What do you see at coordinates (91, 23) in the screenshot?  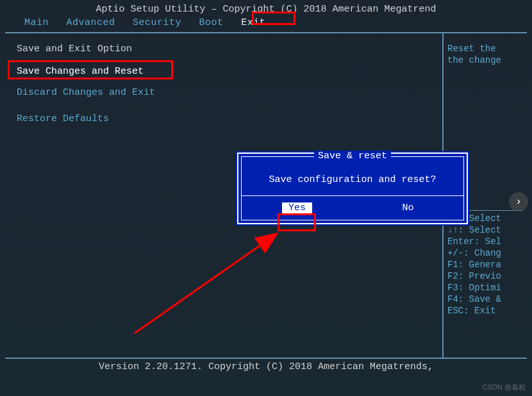 I see `menu-advanced: Advanced` at bounding box center [91, 23].